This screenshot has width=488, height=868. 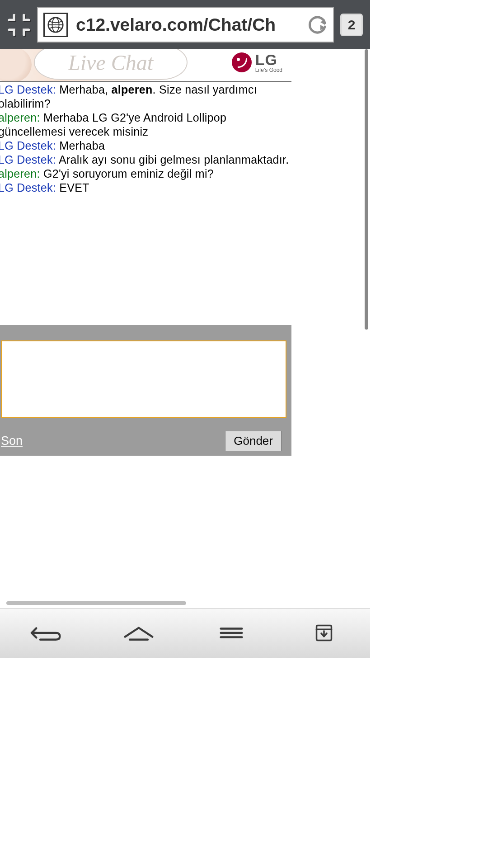 I want to click on lg-tagline: Life's Good, so click(x=269, y=70).